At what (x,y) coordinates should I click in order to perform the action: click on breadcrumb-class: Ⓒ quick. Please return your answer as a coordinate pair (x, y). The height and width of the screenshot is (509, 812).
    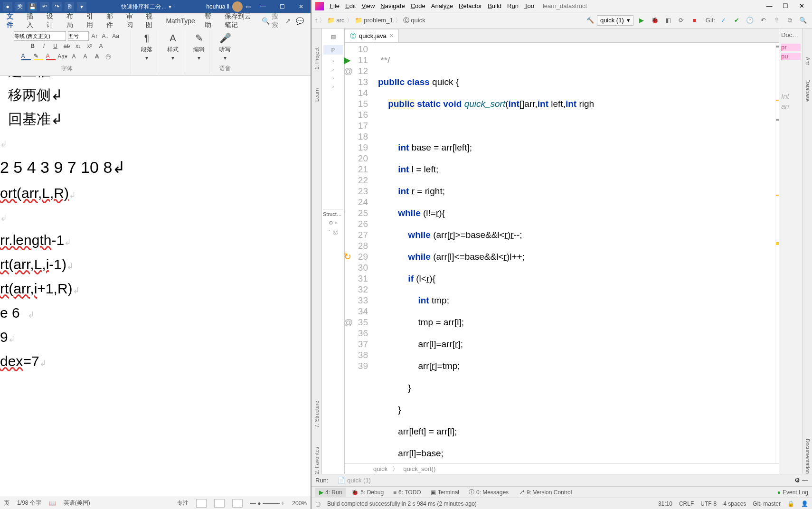
    Looking at the image, I should click on (414, 20).